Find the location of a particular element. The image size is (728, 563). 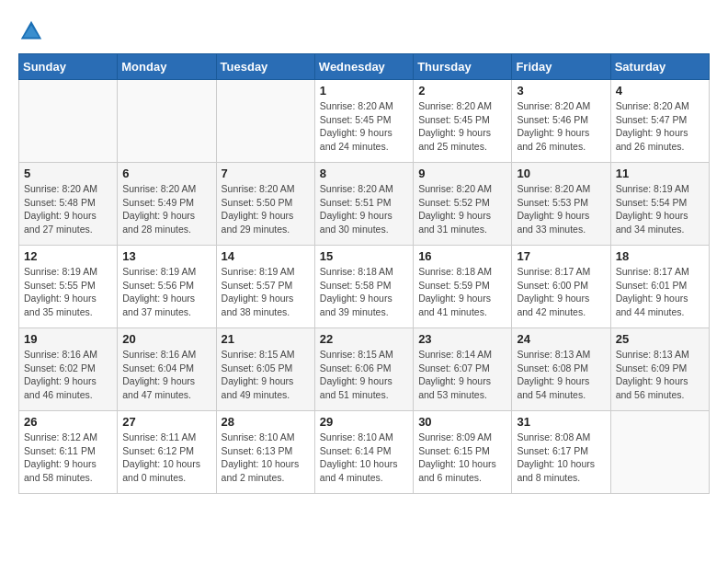

calendar-week-row: 1Sunrise: 8:20 AMSunset: 5:45 PMDaylight… is located at coordinates (364, 121).